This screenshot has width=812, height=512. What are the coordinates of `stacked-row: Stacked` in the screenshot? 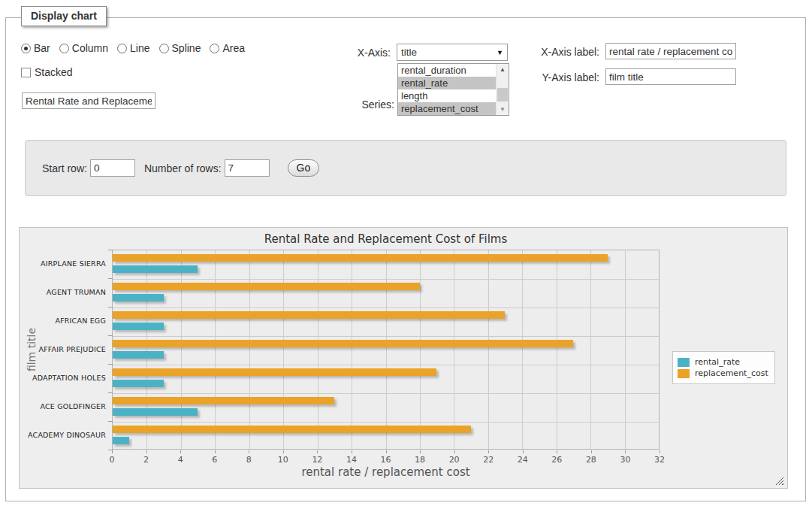 It's located at (47, 72).